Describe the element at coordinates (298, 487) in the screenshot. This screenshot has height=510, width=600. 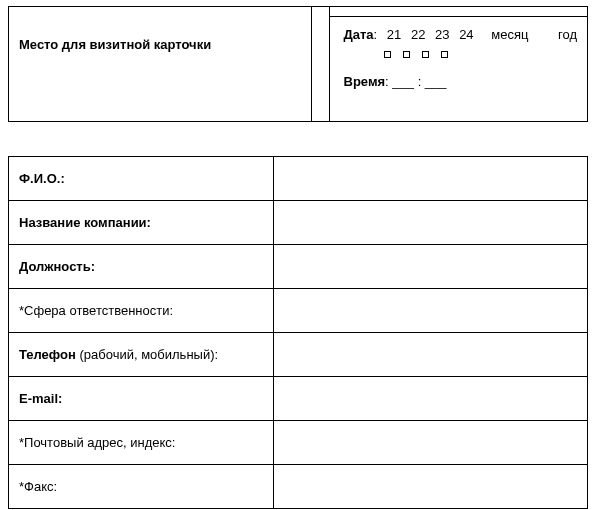
I see `table-row: *Факс:` at that location.